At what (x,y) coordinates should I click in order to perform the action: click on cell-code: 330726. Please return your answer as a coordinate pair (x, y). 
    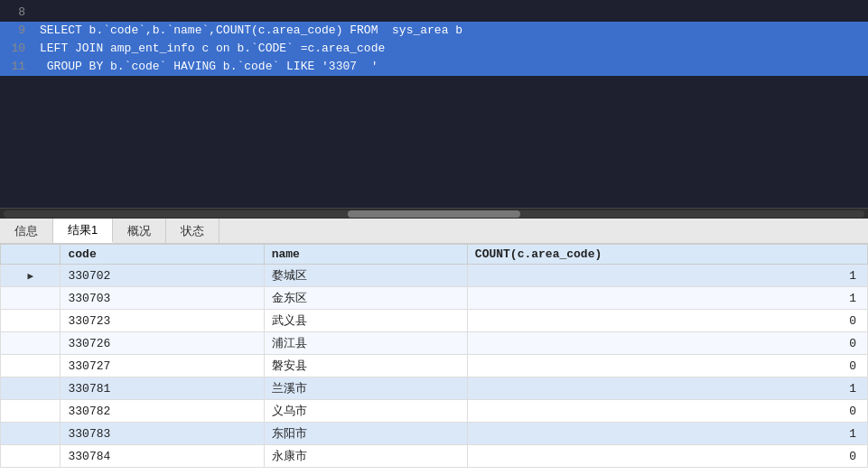
    Looking at the image, I should click on (163, 343).